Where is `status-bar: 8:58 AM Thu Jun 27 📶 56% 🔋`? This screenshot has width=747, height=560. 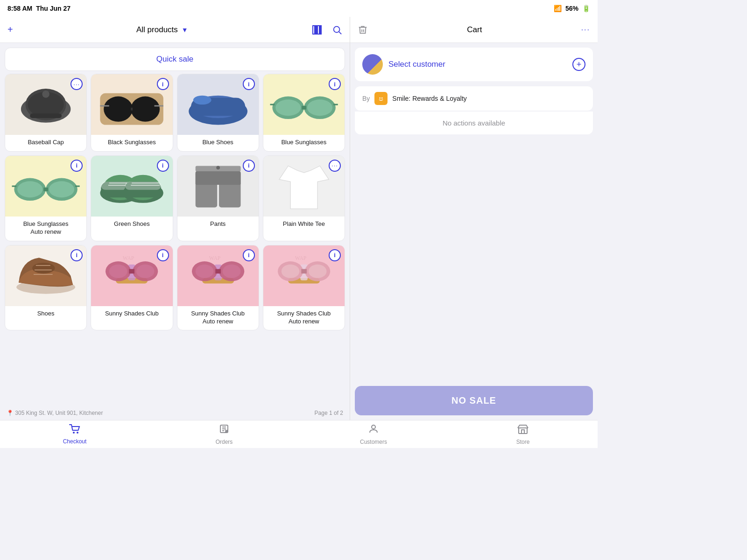 status-bar: 8:58 AM Thu Jun 27 📶 56% 🔋 is located at coordinates (299, 8).